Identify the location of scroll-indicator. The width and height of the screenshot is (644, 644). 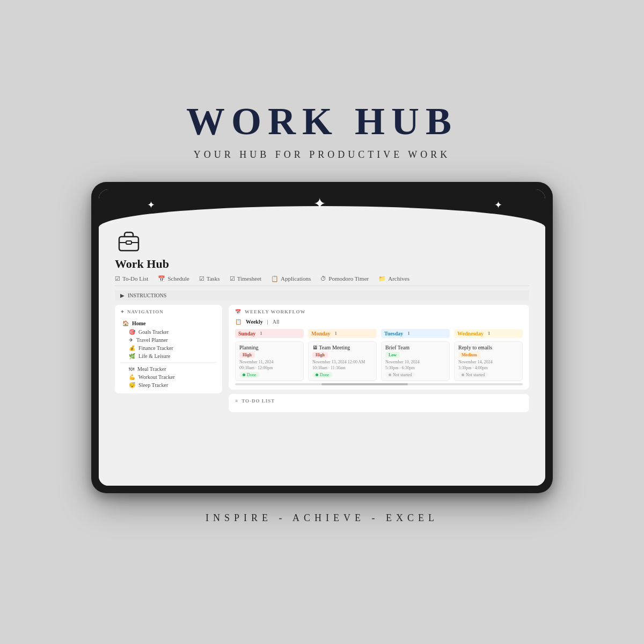
(379, 384).